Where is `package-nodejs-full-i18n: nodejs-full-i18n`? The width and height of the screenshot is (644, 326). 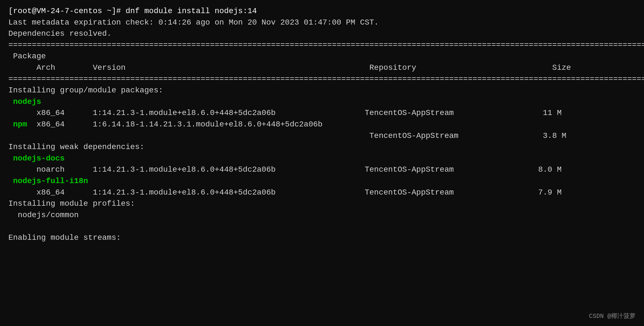 package-nodejs-full-i18n: nodejs-full-i18n is located at coordinates (322, 181).